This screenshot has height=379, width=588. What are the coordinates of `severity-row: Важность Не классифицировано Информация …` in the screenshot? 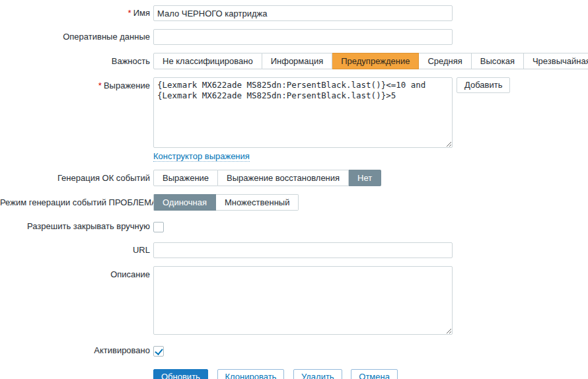 It's located at (294, 61).